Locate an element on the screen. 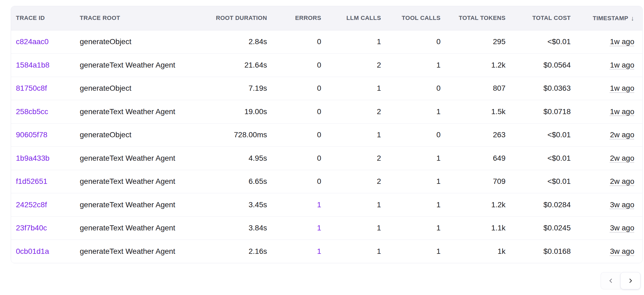 The image size is (644, 295). table-row: f1d52651 generateText Weather Agent 6.65… is located at coordinates (327, 181).